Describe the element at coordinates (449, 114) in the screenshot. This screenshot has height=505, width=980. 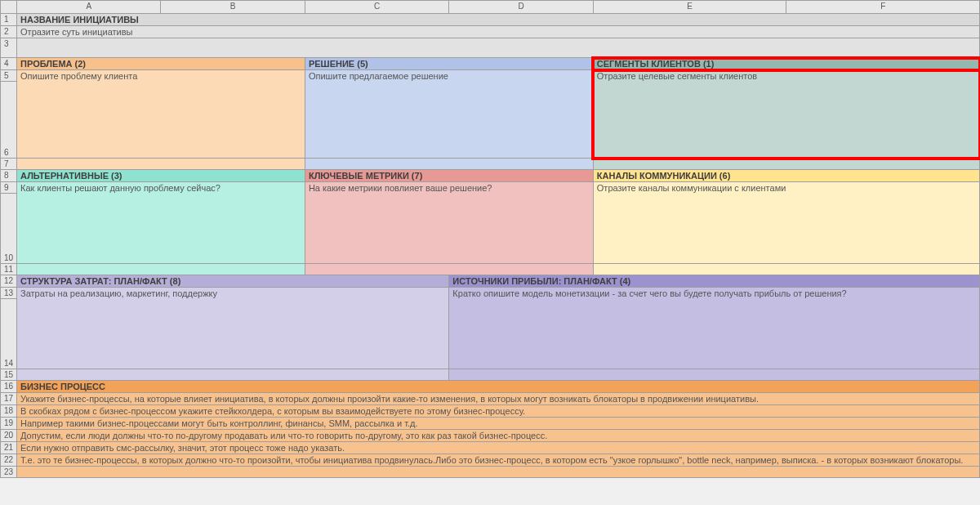
I see `solution-body-cell: Опишите предлагаемое решение` at that location.